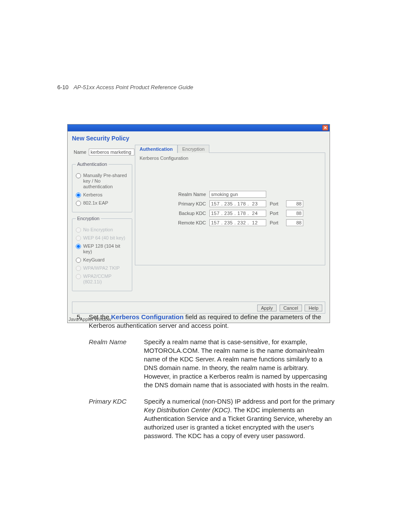 This screenshot has width=411, height=532. Describe the element at coordinates (78, 176) in the screenshot. I see `auth-psk-radio` at that location.